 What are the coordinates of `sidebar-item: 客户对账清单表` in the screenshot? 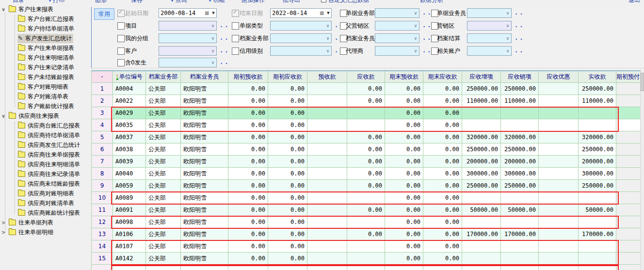 It's located at (46, 96).